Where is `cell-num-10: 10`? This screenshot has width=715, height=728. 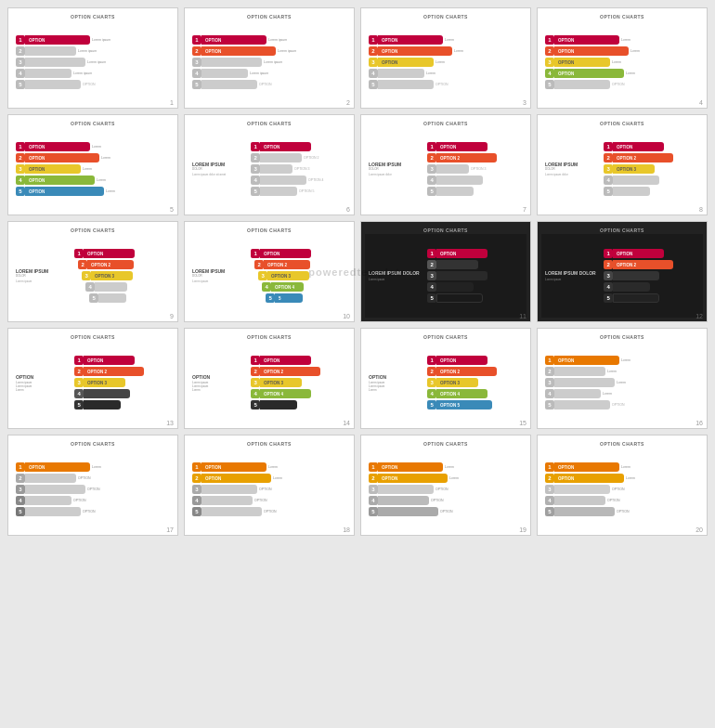 cell-num-10: 10 is located at coordinates (346, 316).